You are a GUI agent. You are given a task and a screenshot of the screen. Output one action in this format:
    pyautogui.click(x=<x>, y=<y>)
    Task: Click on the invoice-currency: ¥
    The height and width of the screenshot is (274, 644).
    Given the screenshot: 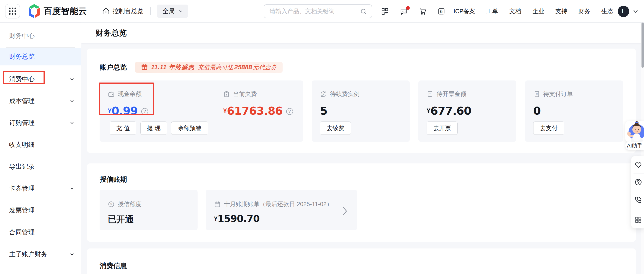 What is the action you would take?
    pyautogui.click(x=428, y=111)
    